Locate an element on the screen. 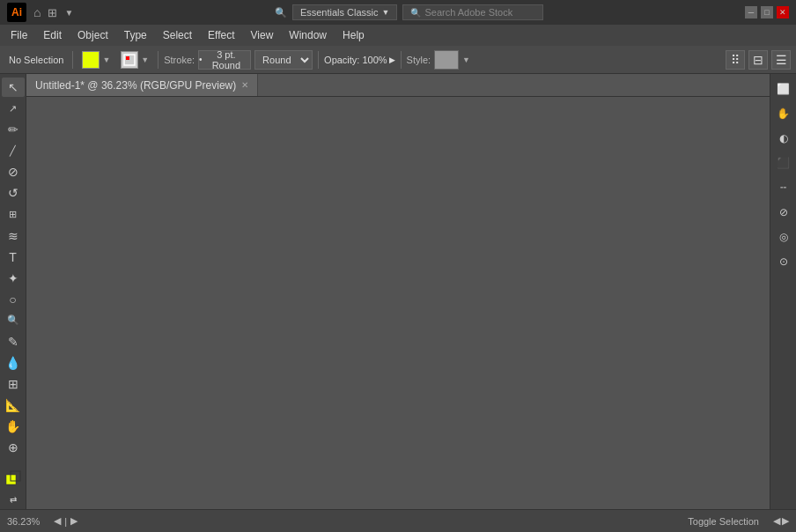  tool-symbol: 💧 is located at coordinates (13, 363).